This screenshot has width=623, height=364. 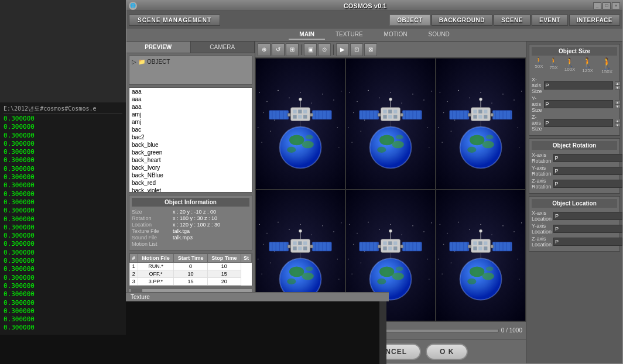 What do you see at coordinates (550, 20) in the screenshot?
I see `tab-event: EVENT` at bounding box center [550, 20].